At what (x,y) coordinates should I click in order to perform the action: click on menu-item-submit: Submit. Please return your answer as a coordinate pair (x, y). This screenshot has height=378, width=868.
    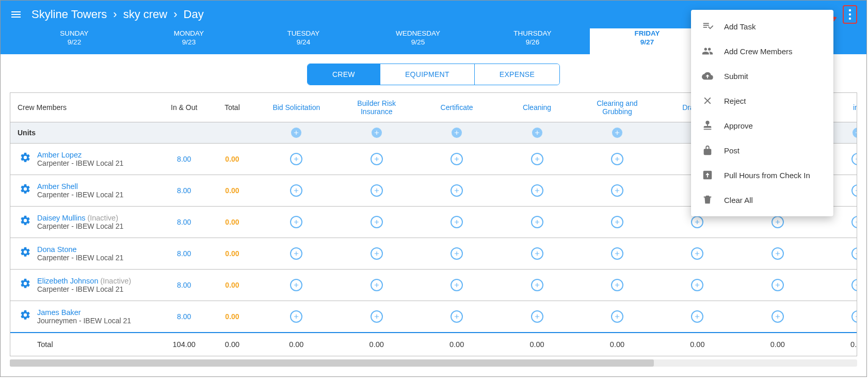
    Looking at the image, I should click on (762, 76).